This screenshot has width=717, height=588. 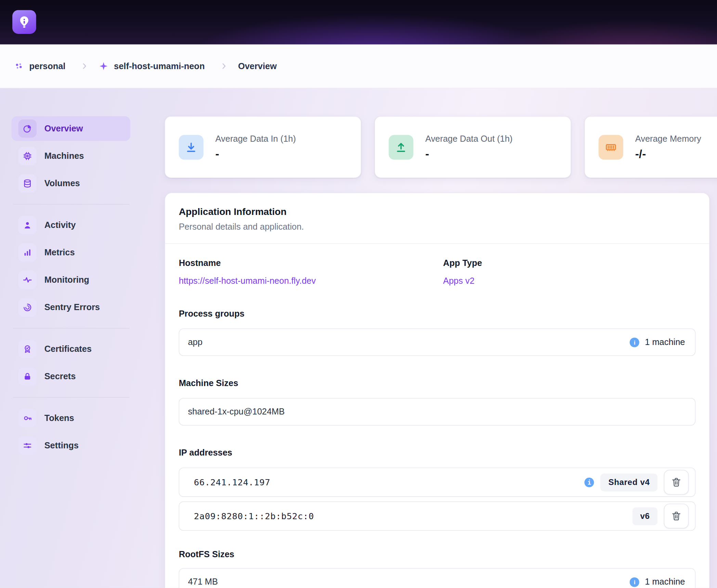 What do you see at coordinates (263, 147) in the screenshot?
I see `stat-card-data-in: Average Data In (1h) -` at bounding box center [263, 147].